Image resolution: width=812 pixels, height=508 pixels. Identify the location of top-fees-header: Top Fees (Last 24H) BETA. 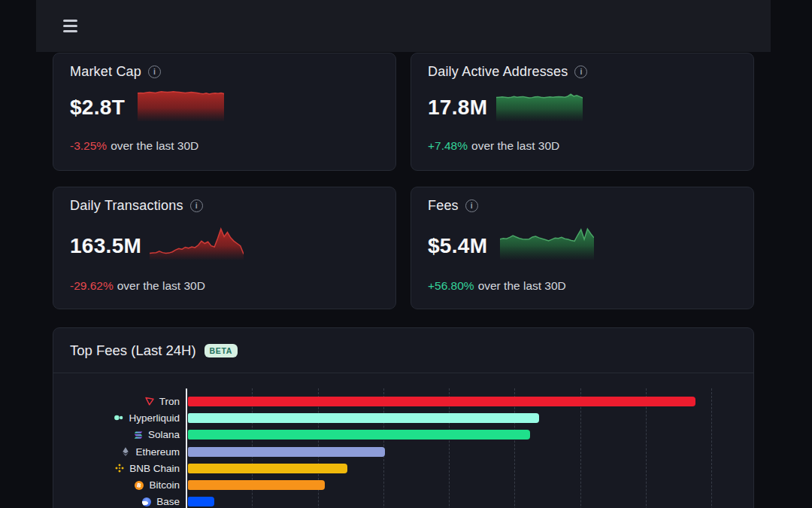
(403, 351).